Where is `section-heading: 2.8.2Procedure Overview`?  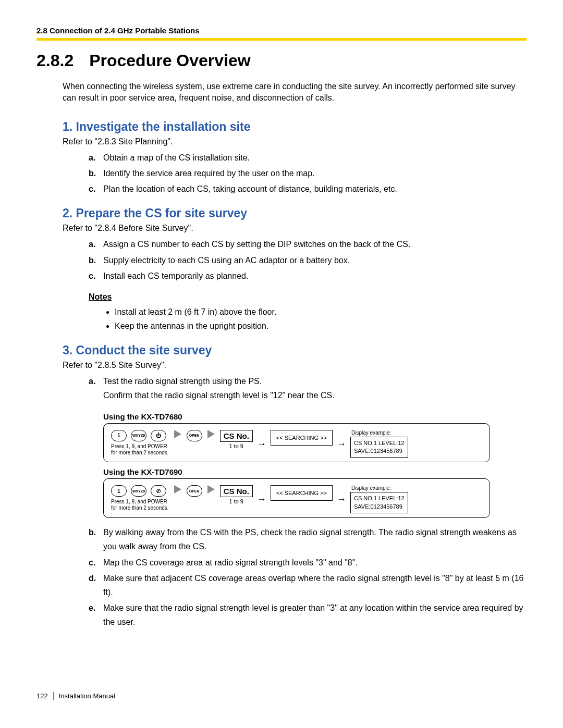 section-heading: 2.8.2Procedure Overview is located at coordinates (282, 60).